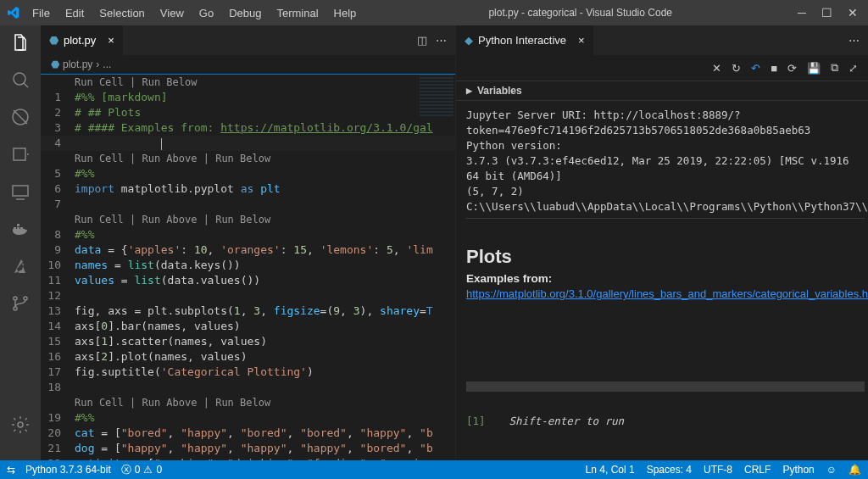 Image resolution: width=868 pixels, height=479 pixels. Describe the element at coordinates (20, 266) in the screenshot. I see `azure-icon` at that location.